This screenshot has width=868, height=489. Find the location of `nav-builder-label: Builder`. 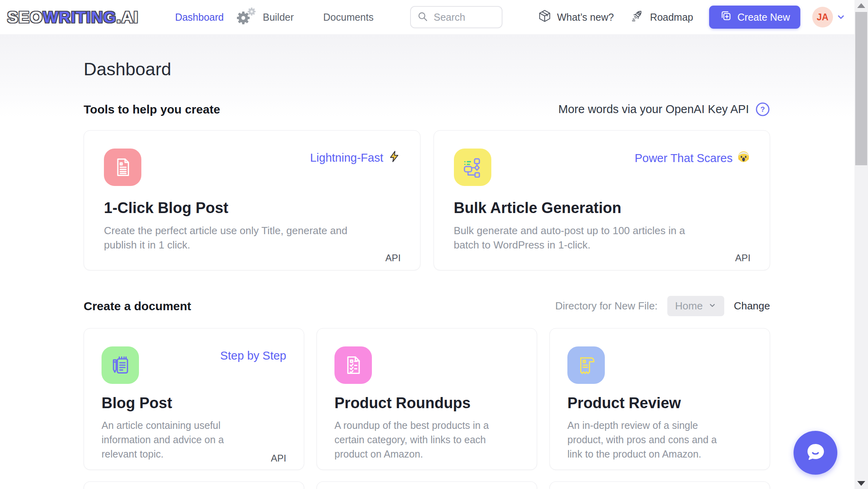

nav-builder-label: Builder is located at coordinates (278, 18).